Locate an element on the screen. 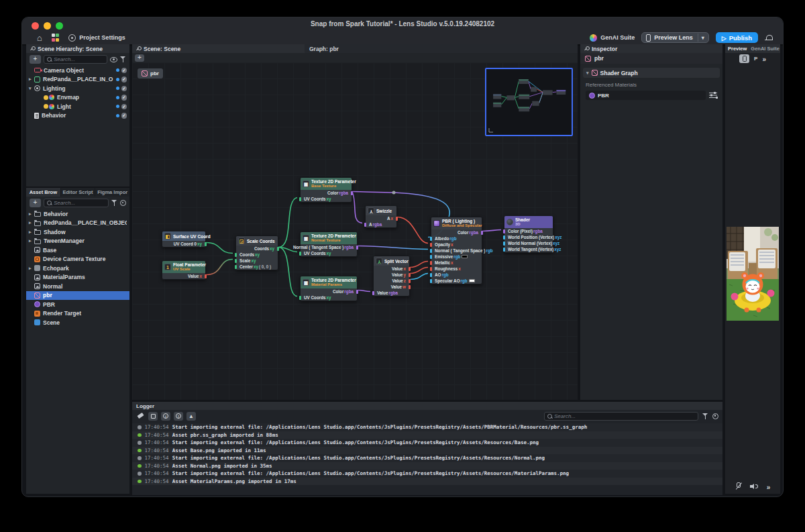  hierarchy-item-behavior: Behavior is located at coordinates (78, 116).